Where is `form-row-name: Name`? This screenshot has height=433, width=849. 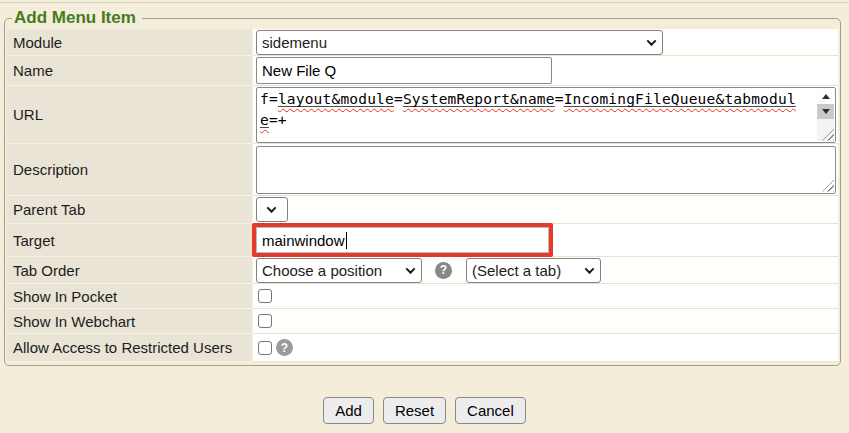
form-row-name: Name is located at coordinates (422, 71).